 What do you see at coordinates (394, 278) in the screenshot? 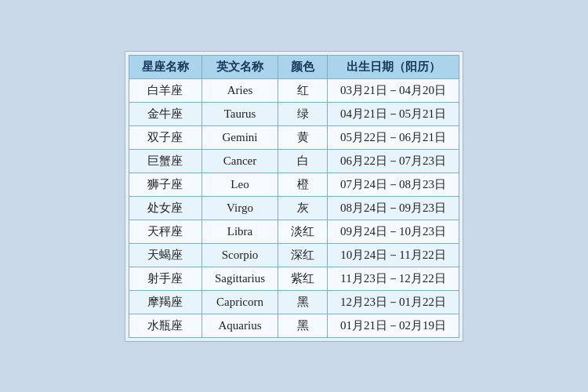
I see `cell-dates: 11月23日－12月22日` at bounding box center [394, 278].